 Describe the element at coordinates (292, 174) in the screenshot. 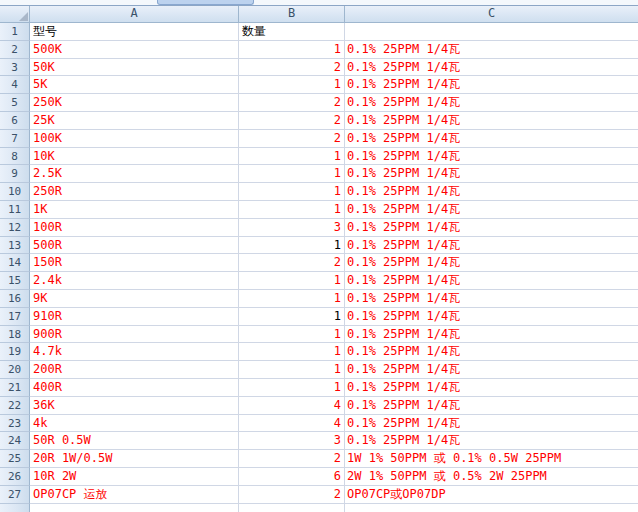

I see `cell-b9: 1` at that location.